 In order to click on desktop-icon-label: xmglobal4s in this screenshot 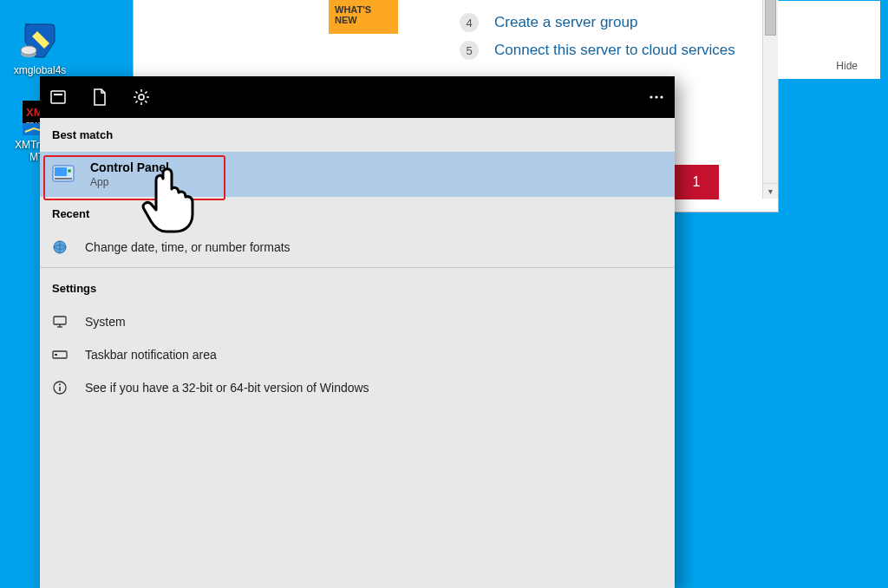, I will do `click(40, 70)`.